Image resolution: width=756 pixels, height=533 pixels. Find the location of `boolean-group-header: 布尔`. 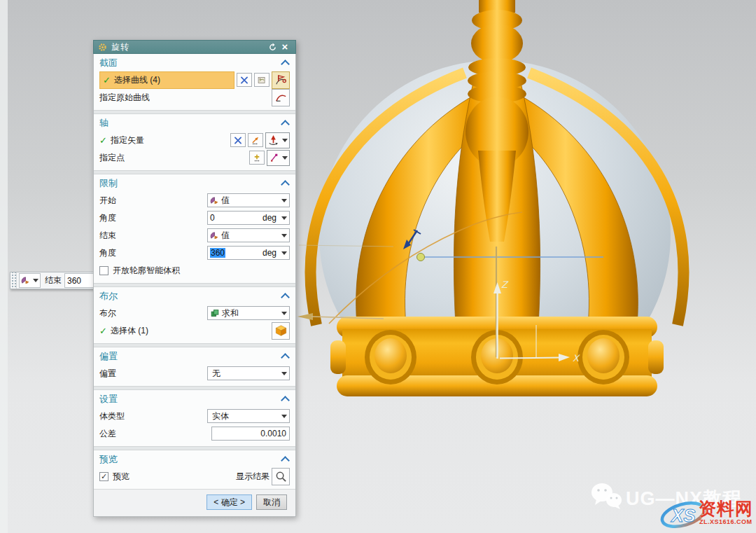

boolean-group-header: 布尔 is located at coordinates (195, 296).